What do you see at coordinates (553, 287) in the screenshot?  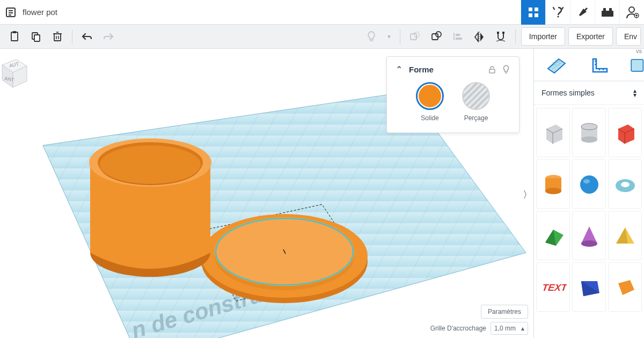 I see `shape-text: TEXT` at bounding box center [553, 287].